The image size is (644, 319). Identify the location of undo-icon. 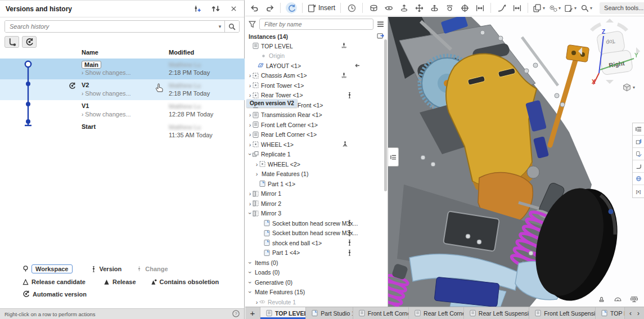
(254, 8).